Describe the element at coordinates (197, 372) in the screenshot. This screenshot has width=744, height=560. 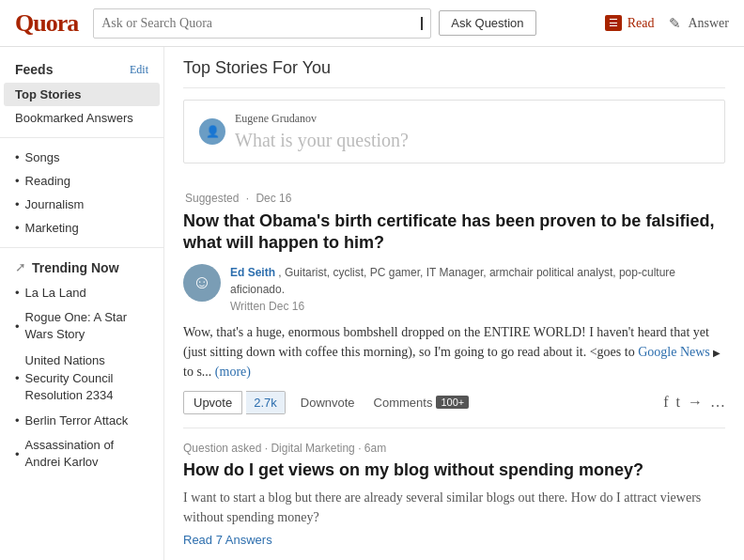
I see `story1-text-end: to s...` at that location.